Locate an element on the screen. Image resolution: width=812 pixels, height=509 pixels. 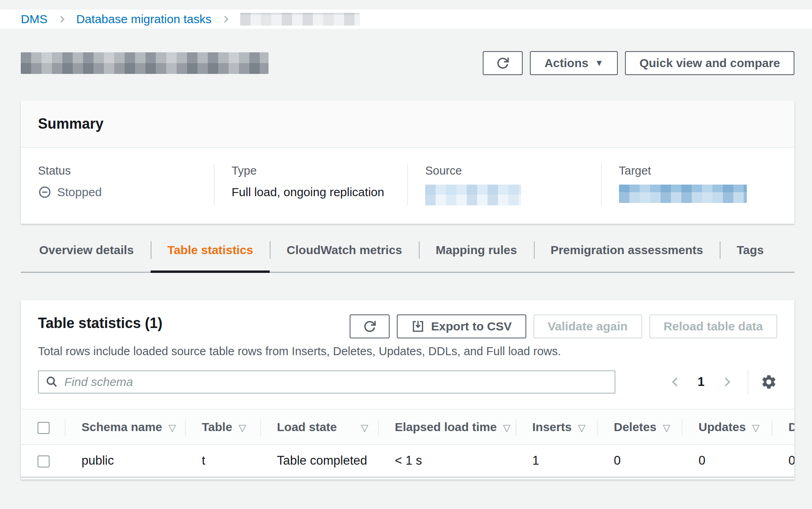
validate-again-label: Validate again is located at coordinates (588, 326).